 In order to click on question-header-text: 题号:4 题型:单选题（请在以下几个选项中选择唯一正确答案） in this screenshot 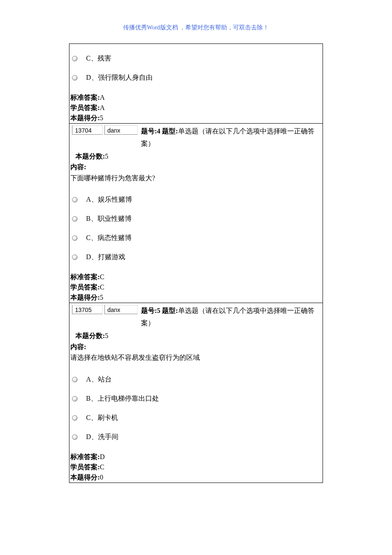, I will do `click(231, 138)`.